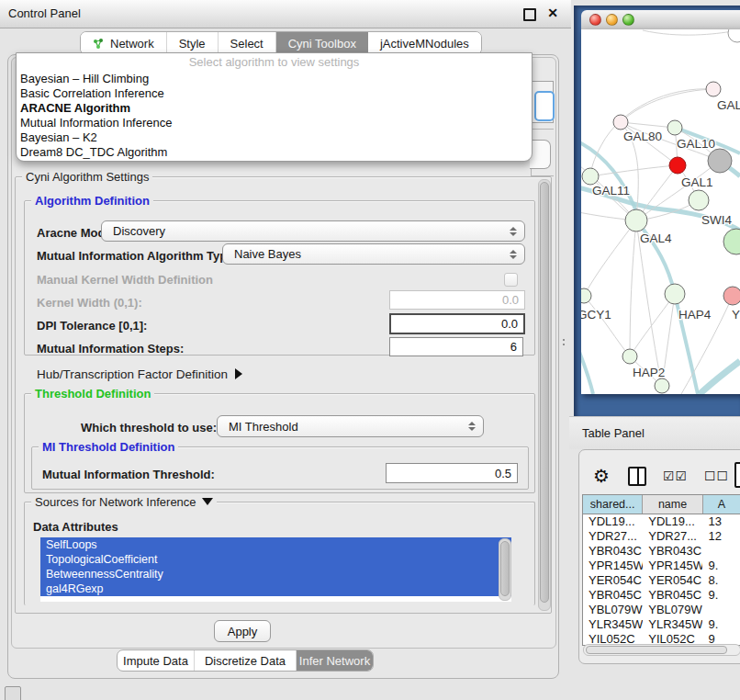 The image size is (740, 700). I want to click on aracne-mode-combo: Discovery, so click(313, 231).